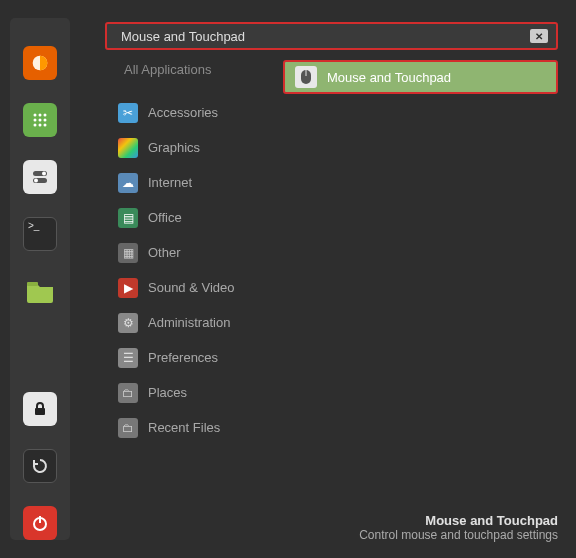 The height and width of the screenshot is (558, 576). What do you see at coordinates (203, 428) in the screenshot?
I see `category-recent-files: 🗀 Recent Files` at bounding box center [203, 428].